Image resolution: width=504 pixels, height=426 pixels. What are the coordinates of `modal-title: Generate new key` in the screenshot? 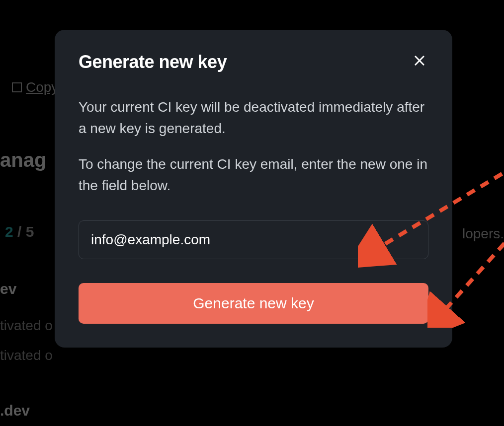 It's located at (153, 62).